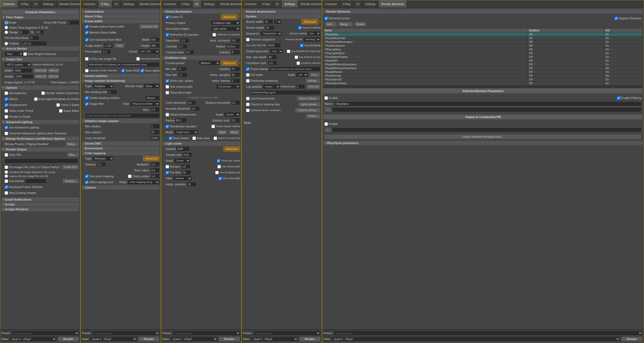  I want to click on cb-effects, so click(6, 99).